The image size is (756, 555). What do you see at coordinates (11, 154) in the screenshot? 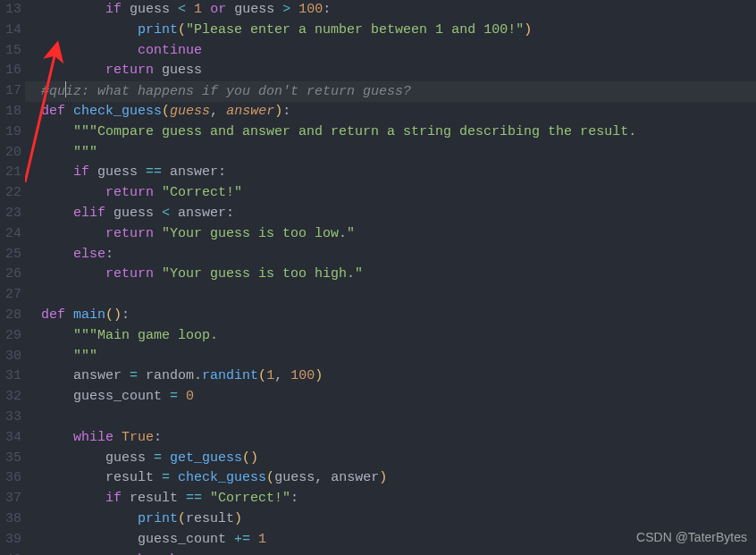
I see `line-number: 20` at bounding box center [11, 154].